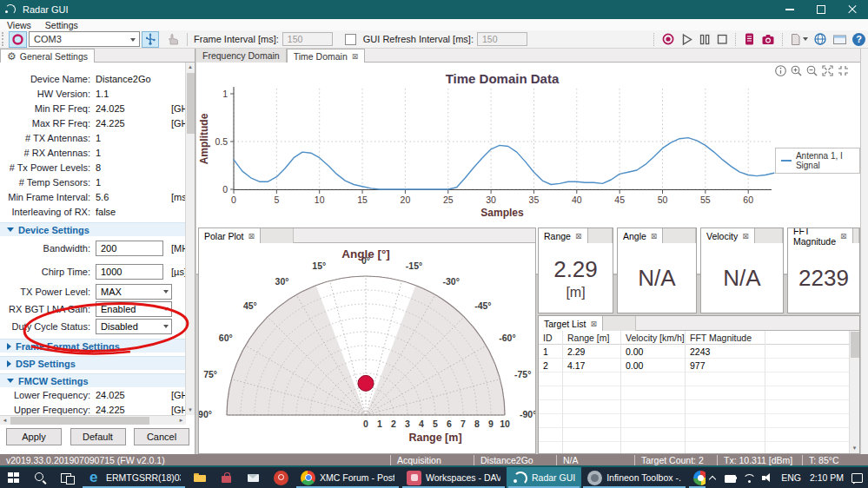  I want to click on settings-vertical-scrollbar: ▲ ▼, so click(189, 239).